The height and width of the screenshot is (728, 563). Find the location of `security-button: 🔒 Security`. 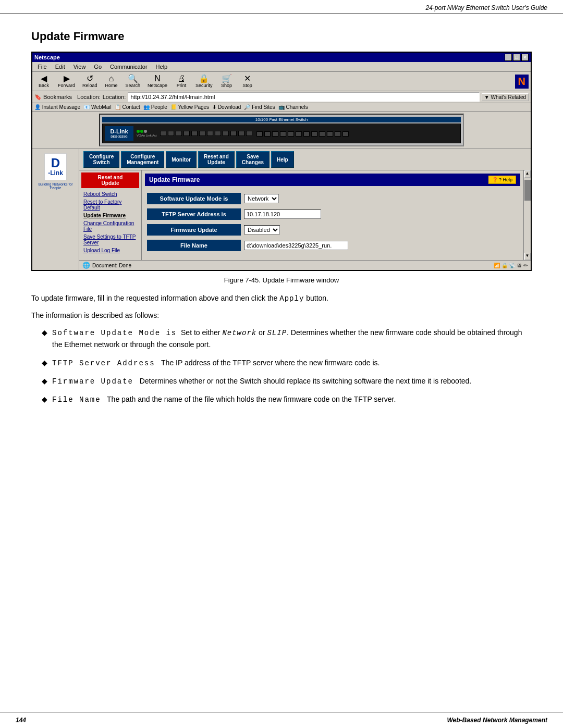

security-button: 🔒 Security is located at coordinates (204, 81).